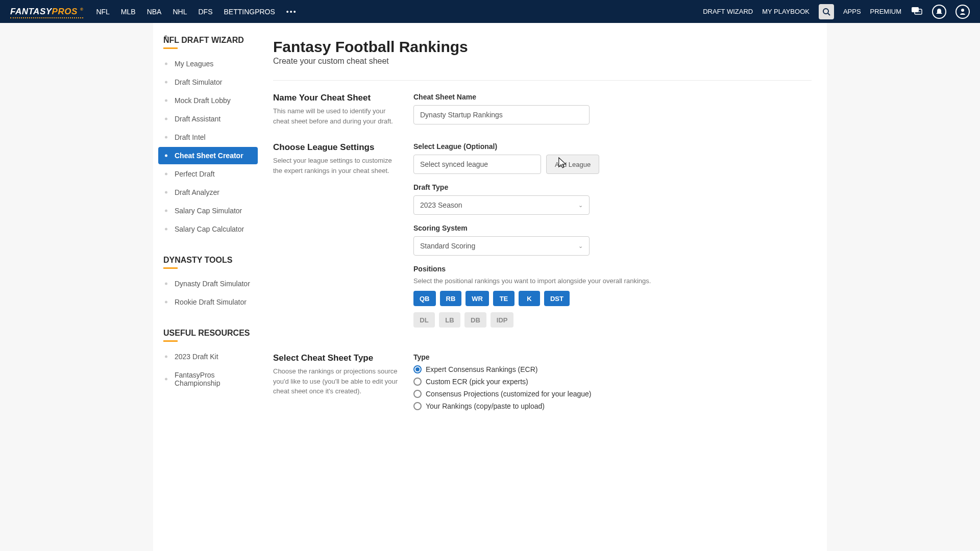  What do you see at coordinates (574, 281) in the screenshot?
I see `positions-sublabel: Select the positional rankings you want …` at bounding box center [574, 281].